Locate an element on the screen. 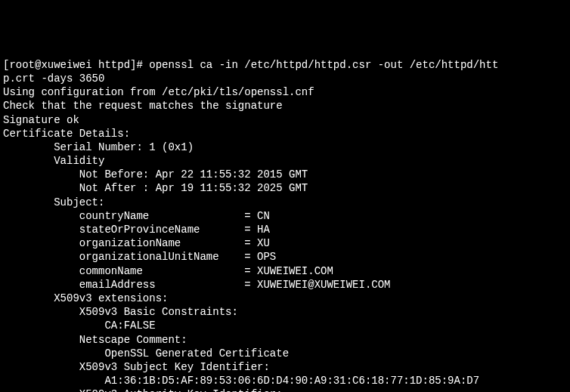  ca-false-line: CA:FALSE is located at coordinates (79, 326).